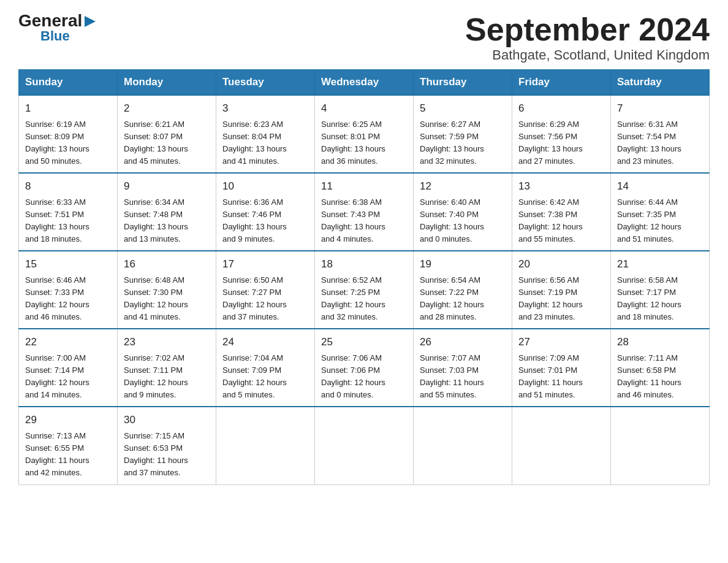  I want to click on table-row: 21Sunrise: 6:58 AMSunset: 7:17 PMDayligh…, so click(661, 289).